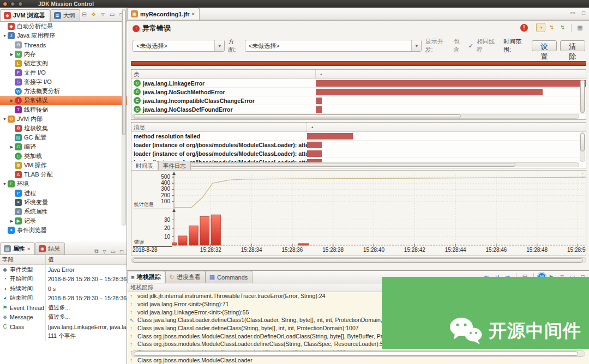 The width and height of the screenshot is (589, 364). I want to click on sidebar-item-jvm-internals: ▼⚙JVM 内部, so click(63, 119).